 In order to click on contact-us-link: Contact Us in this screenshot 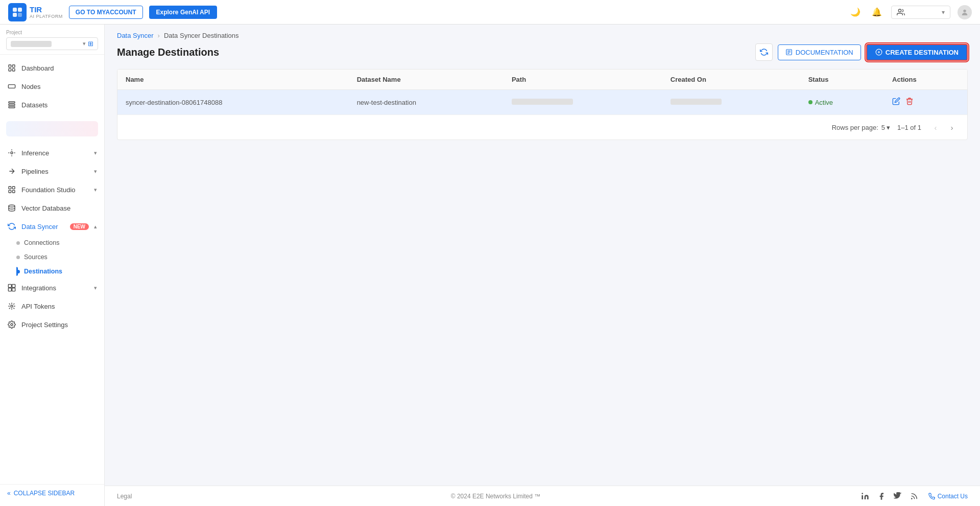, I will do `click(948, 496)`.